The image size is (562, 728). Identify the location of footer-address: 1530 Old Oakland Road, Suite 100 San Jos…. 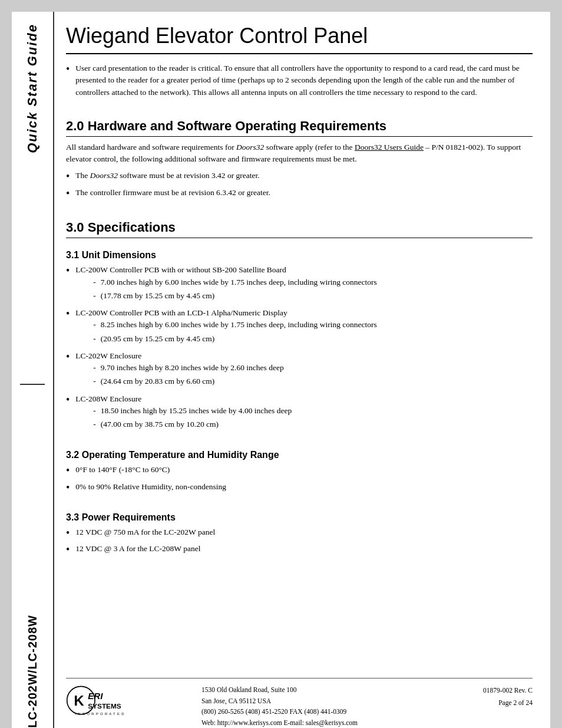
(339, 706).